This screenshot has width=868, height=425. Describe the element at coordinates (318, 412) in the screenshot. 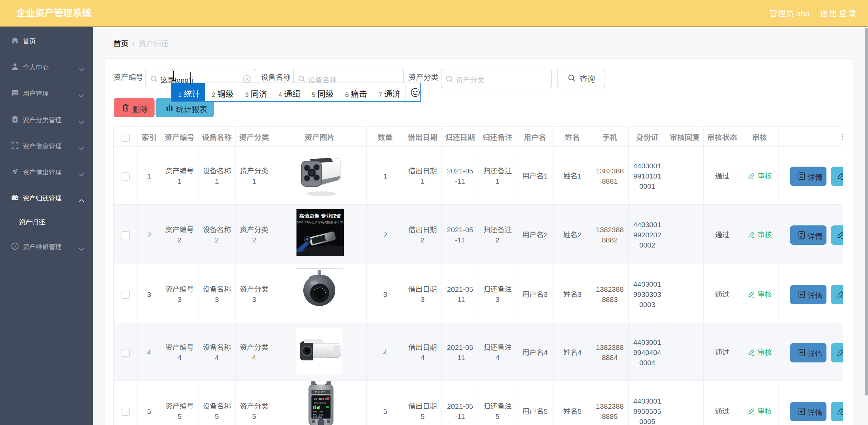

I see `svg-text: REC 96k` at that location.